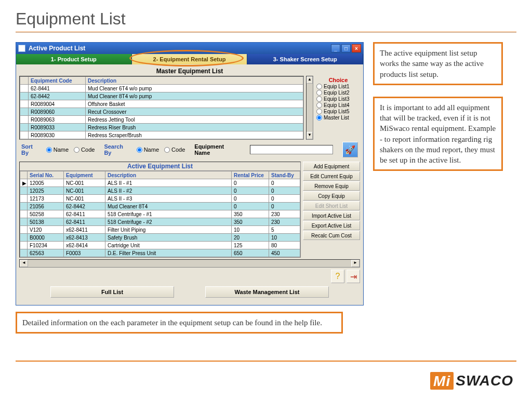  What do you see at coordinates (331, 166) in the screenshot?
I see `action-button: Add Equipment` at bounding box center [331, 166].